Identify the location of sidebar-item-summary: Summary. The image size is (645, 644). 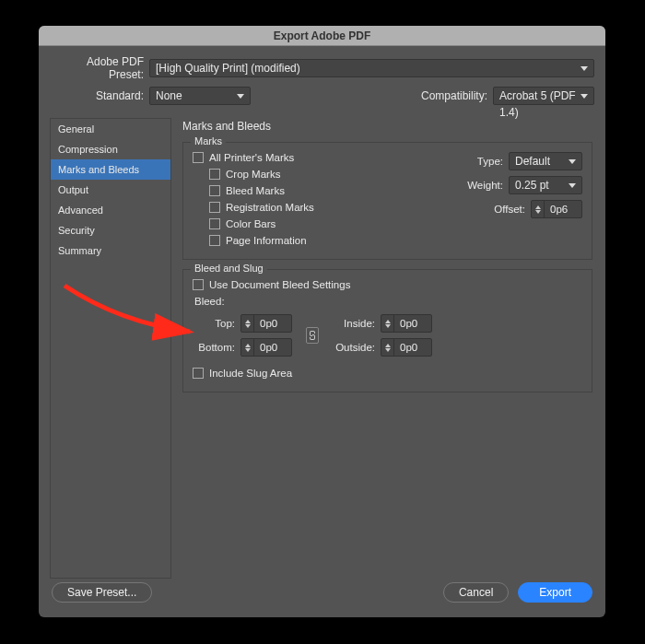
(111, 251).